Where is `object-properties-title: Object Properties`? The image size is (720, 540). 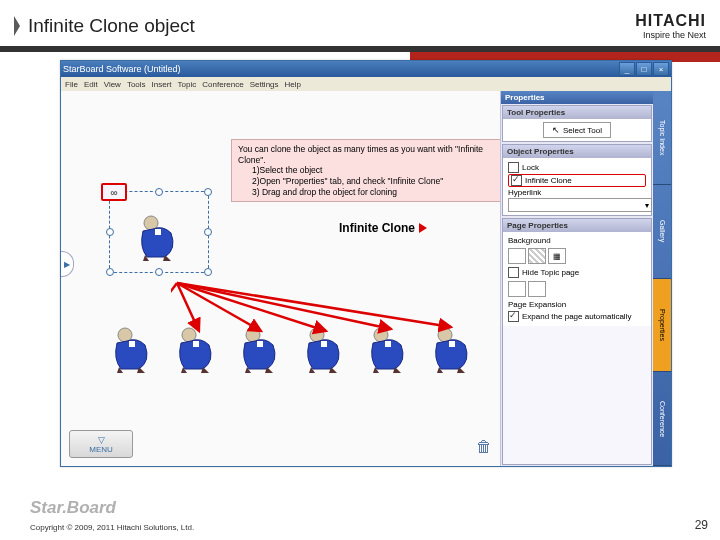
object-properties-title: Object Properties is located at coordinates (577, 152).